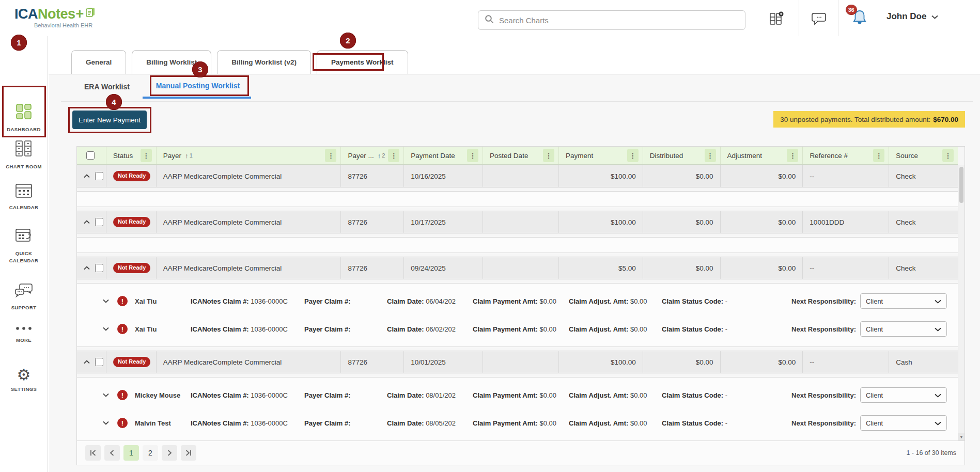 This screenshot has width=980, height=472. What do you see at coordinates (363, 62) in the screenshot?
I see `tab-payments-worklist: Payments Worklist` at bounding box center [363, 62].